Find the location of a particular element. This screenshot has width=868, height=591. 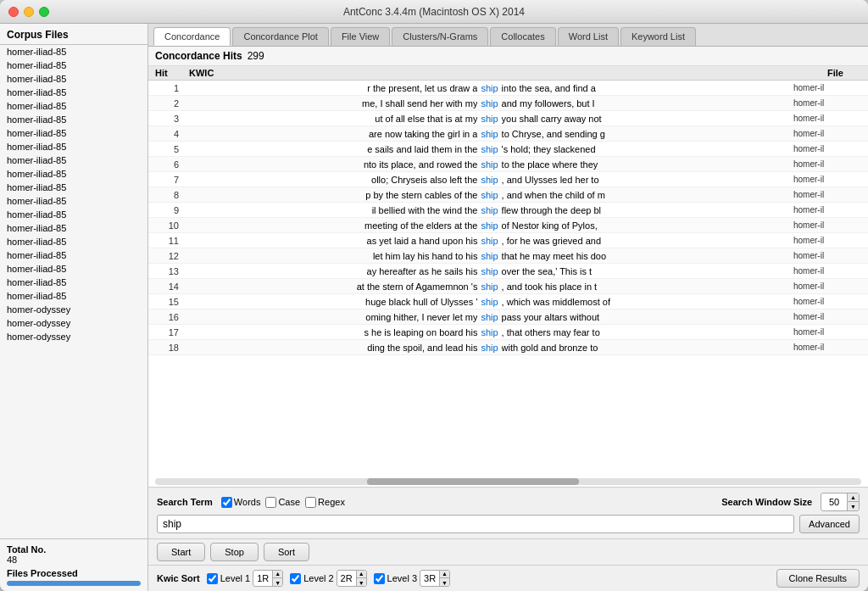

sidebar-item-9: homer-iliad-85 is located at coordinates (74, 174).